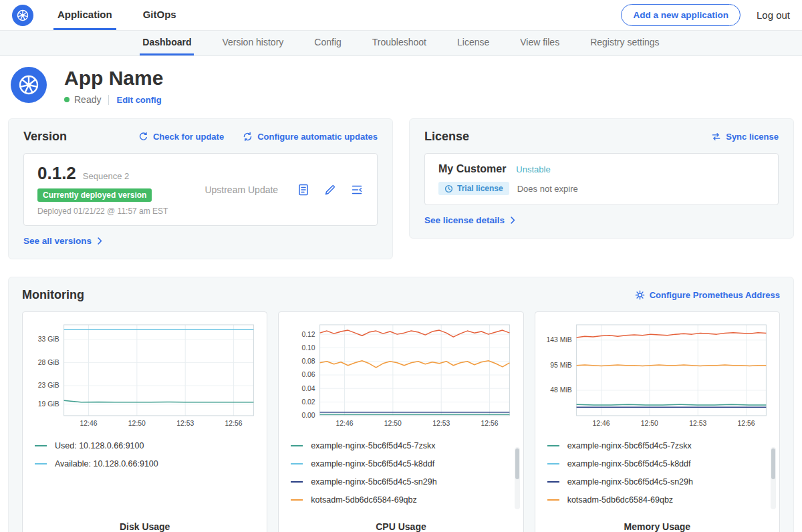 The height and width of the screenshot is (532, 802). What do you see at coordinates (715, 295) in the screenshot?
I see `configure-prometheus-label: Configure Prometheus Address` at bounding box center [715, 295].